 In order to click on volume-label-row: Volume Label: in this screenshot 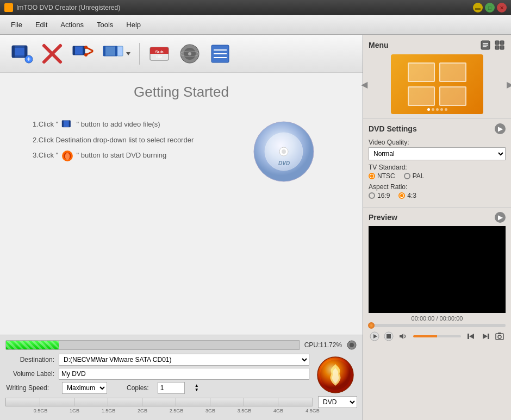, I will do `click(158, 374)`.